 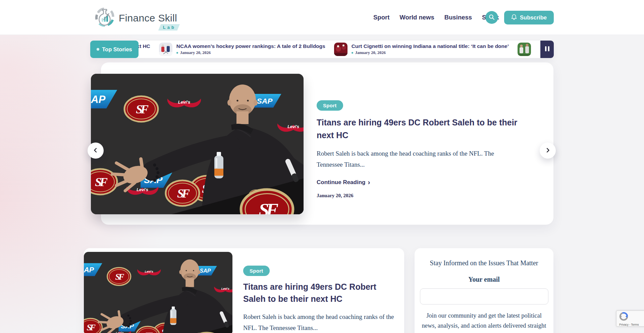 What do you see at coordinates (484, 296) in the screenshot?
I see `newsletter-email-input` at bounding box center [484, 296].